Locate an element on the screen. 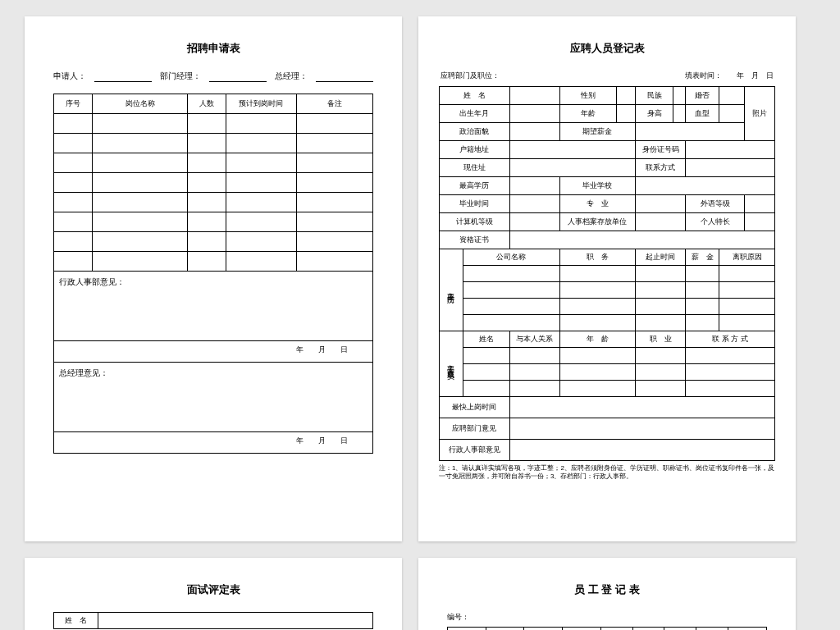  lbl-computer: 计算机等级 is located at coordinates (475, 222).